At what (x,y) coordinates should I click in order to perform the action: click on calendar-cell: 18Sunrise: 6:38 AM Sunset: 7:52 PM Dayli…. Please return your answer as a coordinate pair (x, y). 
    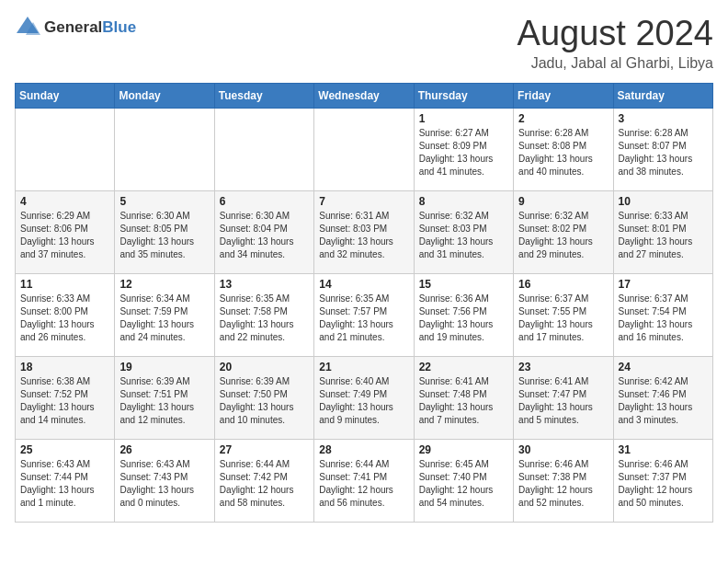
    Looking at the image, I should click on (65, 397).